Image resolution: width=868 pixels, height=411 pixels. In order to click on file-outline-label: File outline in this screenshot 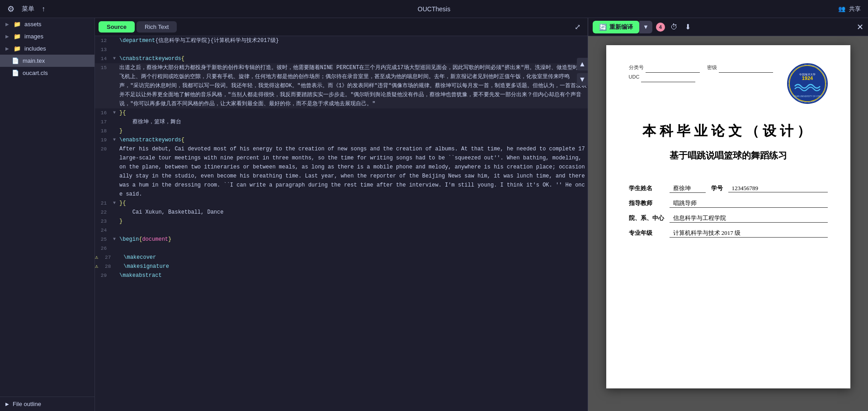, I will do `click(27, 404)`.